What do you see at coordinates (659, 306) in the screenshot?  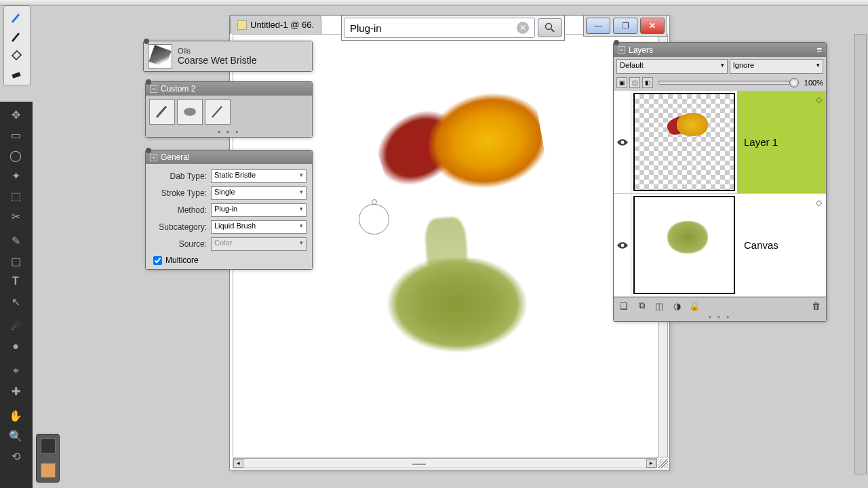 I see `group-layer-icon: ◫` at bounding box center [659, 306].